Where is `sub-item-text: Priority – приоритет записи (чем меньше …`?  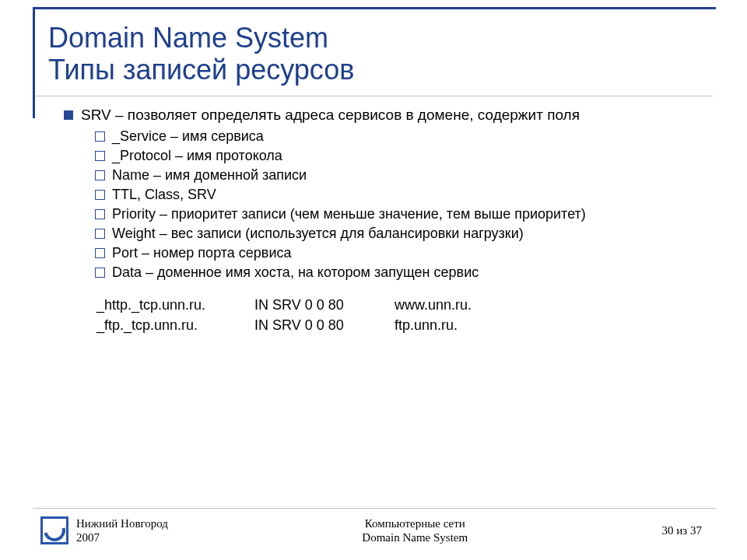
sub-item-text: Priority – приоритет записи (чем меньше … is located at coordinates (349, 214).